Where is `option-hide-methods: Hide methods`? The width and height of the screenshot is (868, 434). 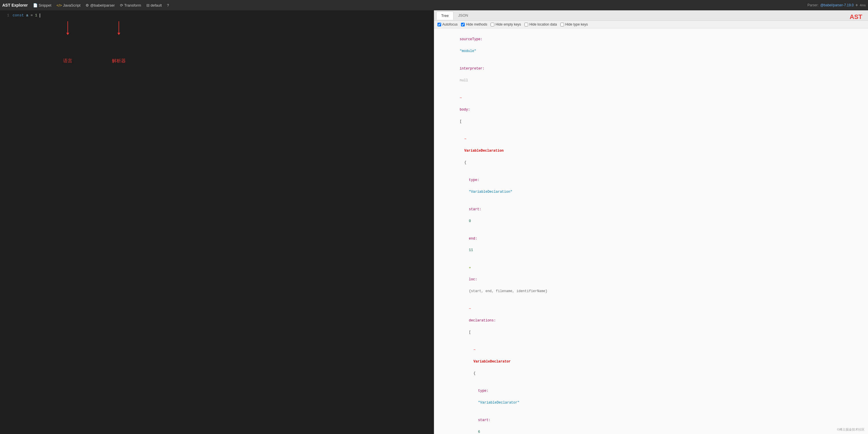
option-hide-methods: Hide methods is located at coordinates (474, 24).